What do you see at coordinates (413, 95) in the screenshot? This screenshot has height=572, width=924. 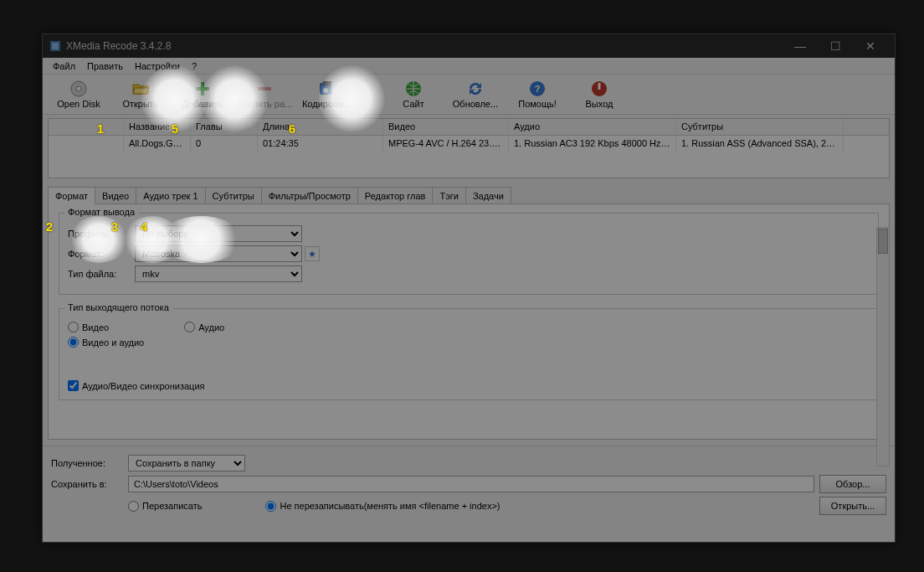 I see `site-button: Сайт` at bounding box center [413, 95].